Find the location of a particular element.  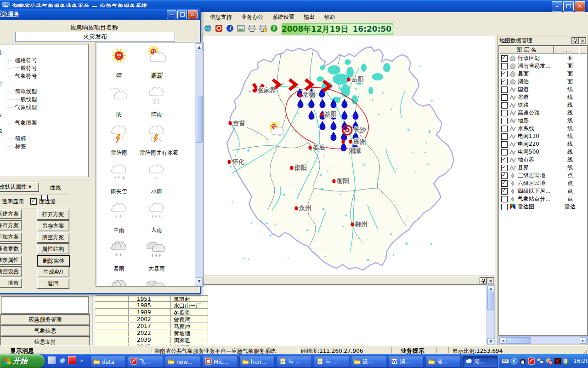

face-filter-checkbox is located at coordinates (34, 201).